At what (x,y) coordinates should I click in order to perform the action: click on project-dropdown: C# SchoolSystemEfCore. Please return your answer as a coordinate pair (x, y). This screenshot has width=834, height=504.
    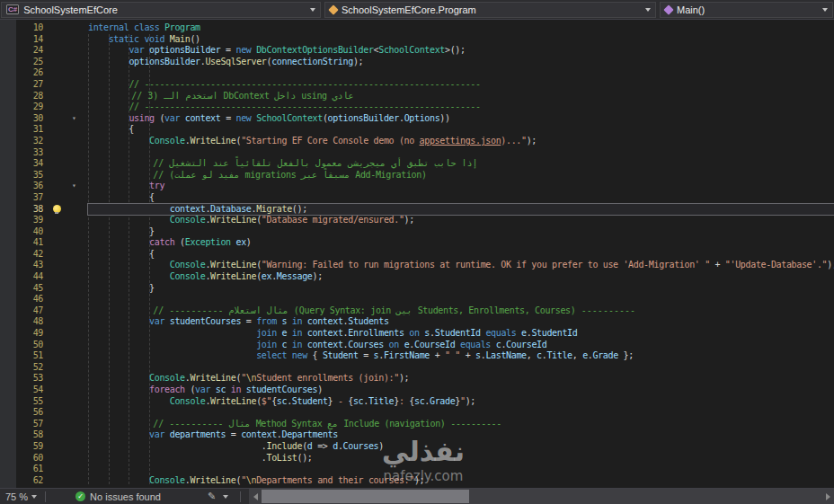
    Looking at the image, I should click on (161, 10).